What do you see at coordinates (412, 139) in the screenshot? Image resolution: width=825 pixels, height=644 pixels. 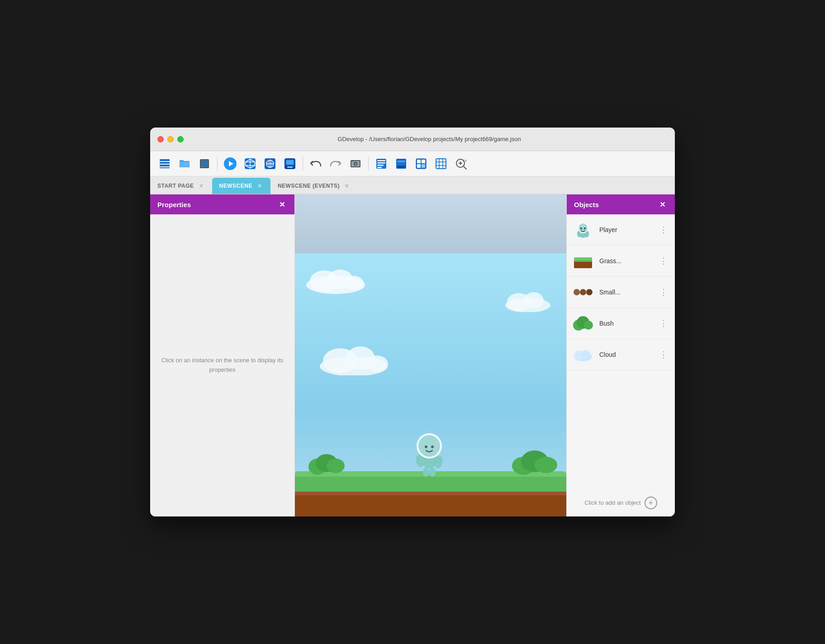 I see `title-bar: GDevelop - /Users/florian/GDevelop proje…` at bounding box center [412, 139].